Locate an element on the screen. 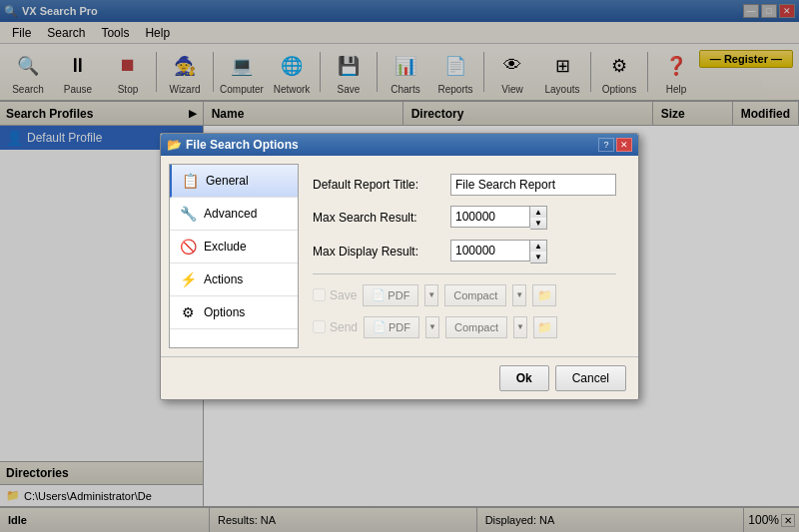  nav-advanced: 🔧 Advanced is located at coordinates (234, 214).